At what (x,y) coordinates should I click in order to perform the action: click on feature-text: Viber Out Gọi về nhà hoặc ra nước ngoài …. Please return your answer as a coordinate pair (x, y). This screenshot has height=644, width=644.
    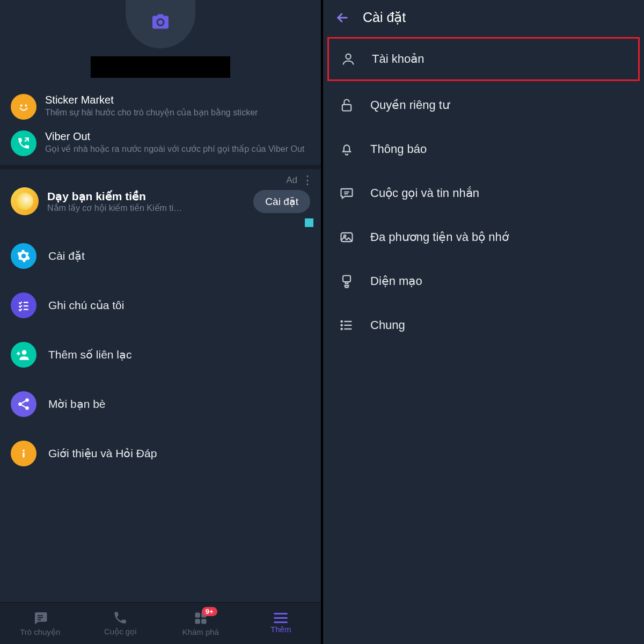
    Looking at the image, I should click on (178, 143).